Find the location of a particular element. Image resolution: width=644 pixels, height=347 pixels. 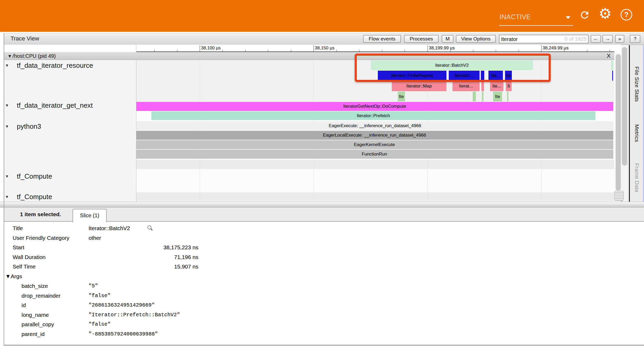

arg-value: "2686136324951429669" is located at coordinates (181, 305).